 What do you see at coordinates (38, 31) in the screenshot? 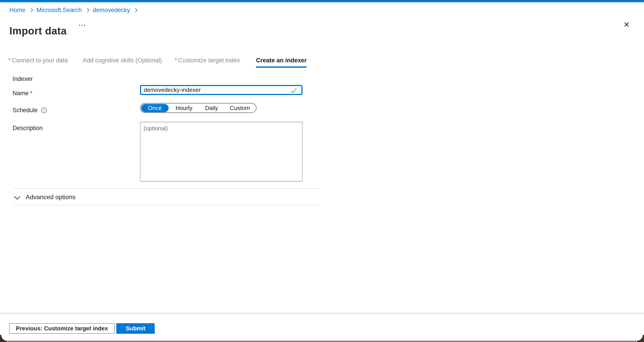
I see `page-title: Import data` at bounding box center [38, 31].